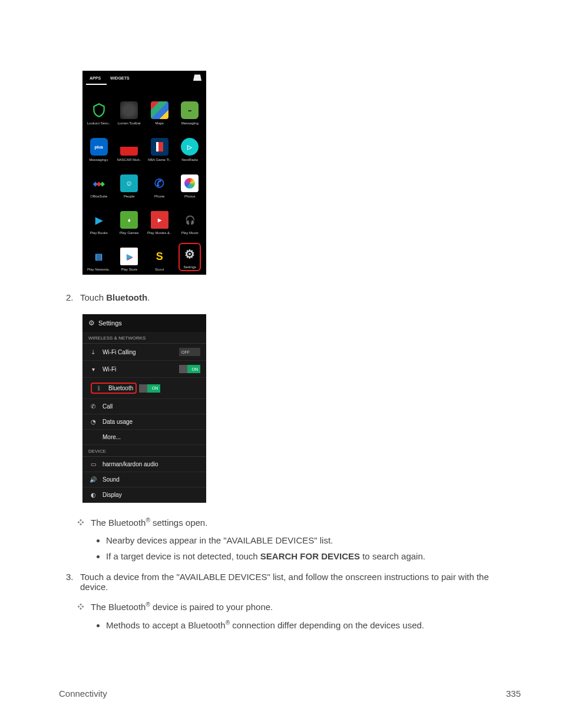  What do you see at coordinates (292, 582) in the screenshot?
I see `step-3: 3. Touch a device from the "AVAILABLE DE…` at bounding box center [292, 582].